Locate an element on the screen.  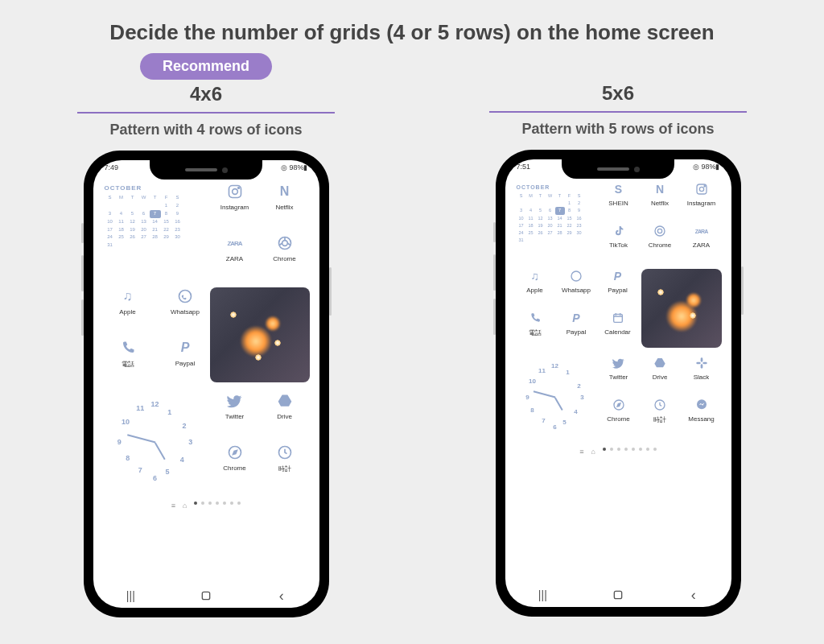
calendar-icon is located at coordinates (618, 318).